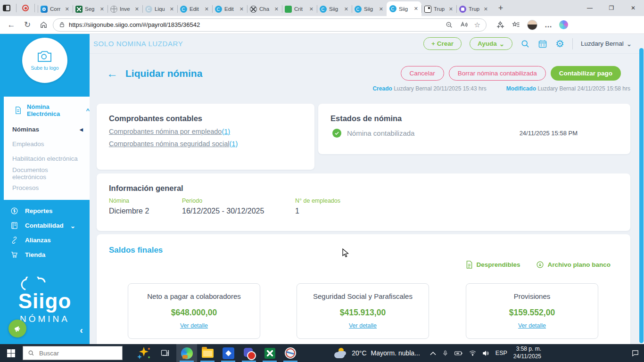  What do you see at coordinates (25, 8) in the screenshot?
I see `recording-icon` at bounding box center [25, 8].